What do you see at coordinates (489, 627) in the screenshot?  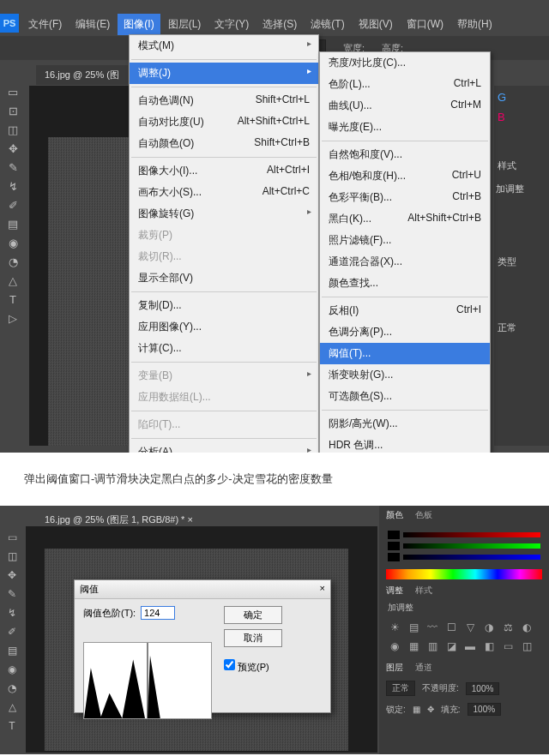 I see `hue-icon: ◑` at bounding box center [489, 627].